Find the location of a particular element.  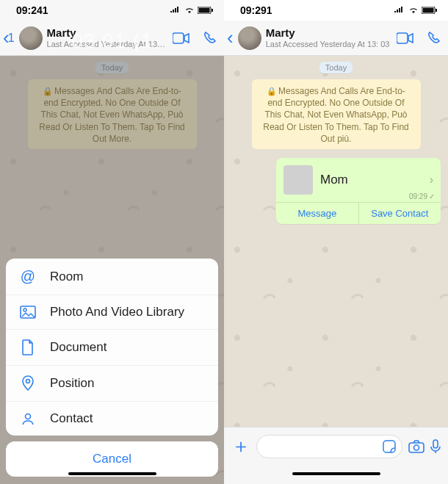

last-seen: Last Accessed Yesterday At 13… is located at coordinates (107, 44).